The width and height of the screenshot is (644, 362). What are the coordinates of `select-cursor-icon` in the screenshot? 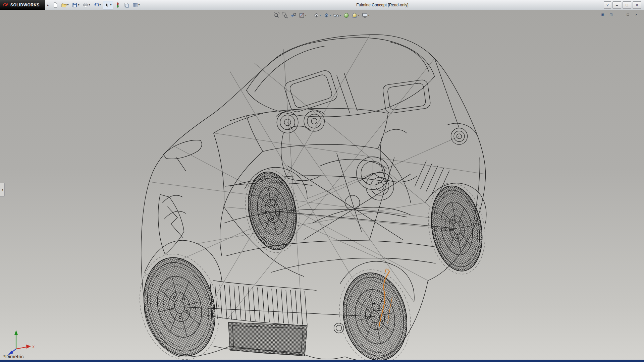 It's located at (107, 5).